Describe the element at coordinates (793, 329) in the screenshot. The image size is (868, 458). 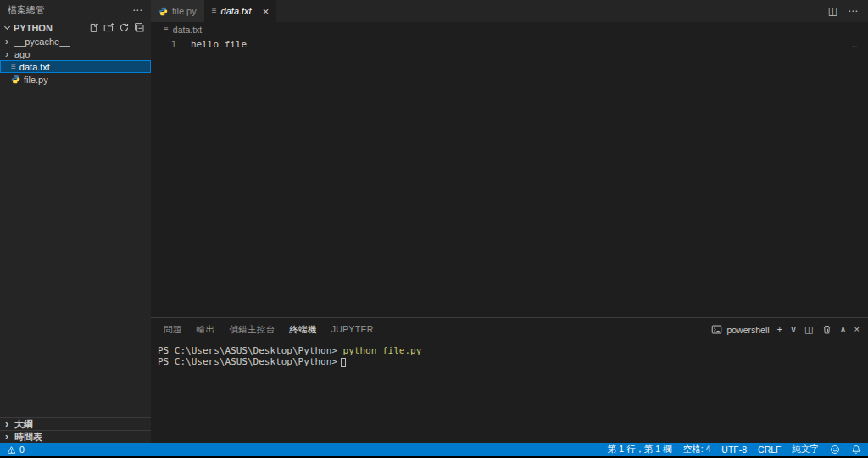
I see `terminal-dropdown-icon: ∨` at that location.